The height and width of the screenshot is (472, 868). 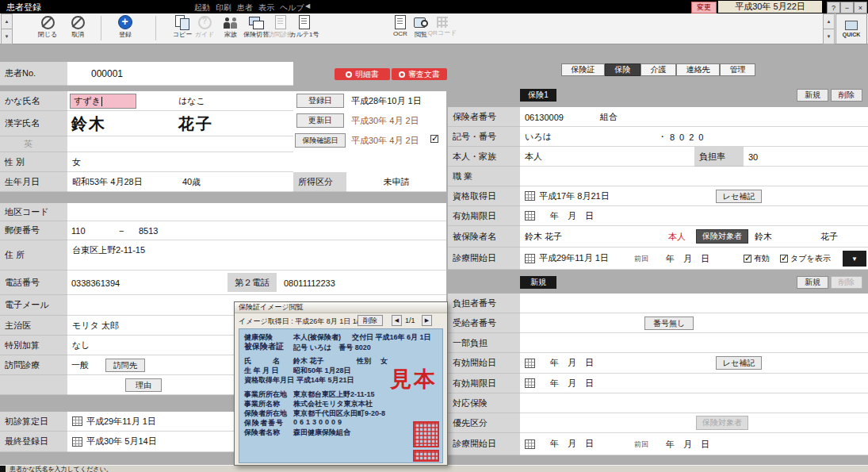 What do you see at coordinates (756, 259) in the screenshot?
I see `valid-checkbox: 有効` at bounding box center [756, 259].